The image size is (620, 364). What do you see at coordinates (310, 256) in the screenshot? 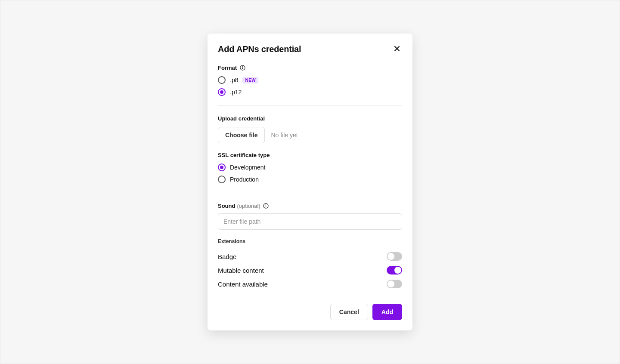
I see `extension-row-badge: Badge` at bounding box center [310, 256].